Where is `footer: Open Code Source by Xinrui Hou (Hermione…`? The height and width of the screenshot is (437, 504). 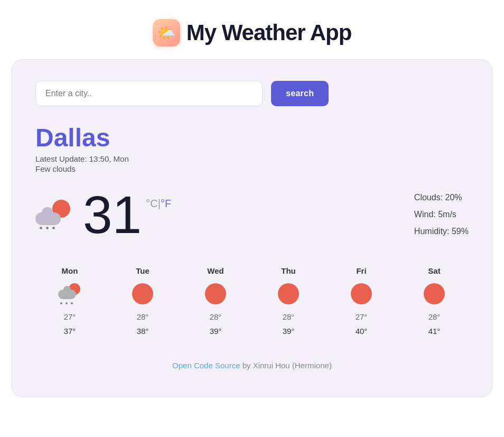 footer: Open Code Source by Xinrui Hou (Hermione… is located at coordinates (252, 366).